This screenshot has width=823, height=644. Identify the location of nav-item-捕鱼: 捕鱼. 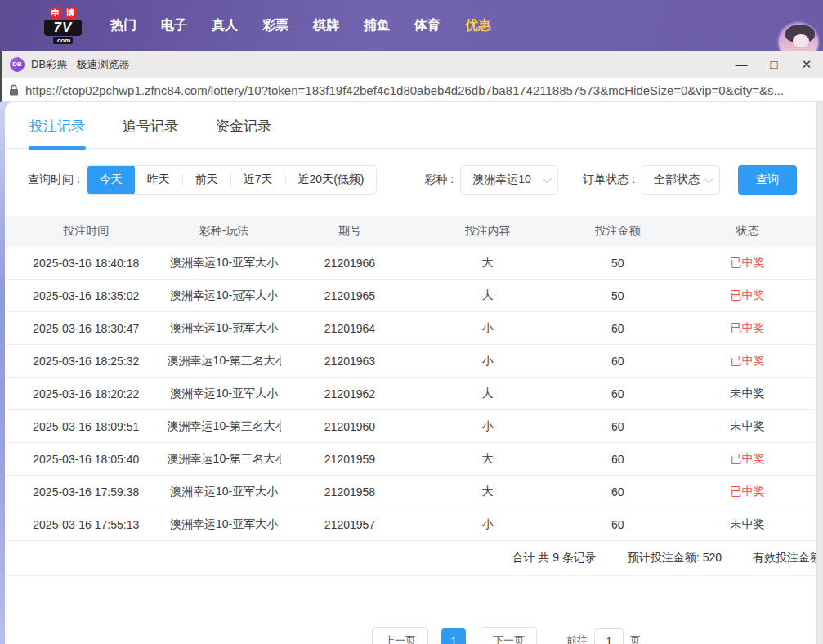
(377, 25).